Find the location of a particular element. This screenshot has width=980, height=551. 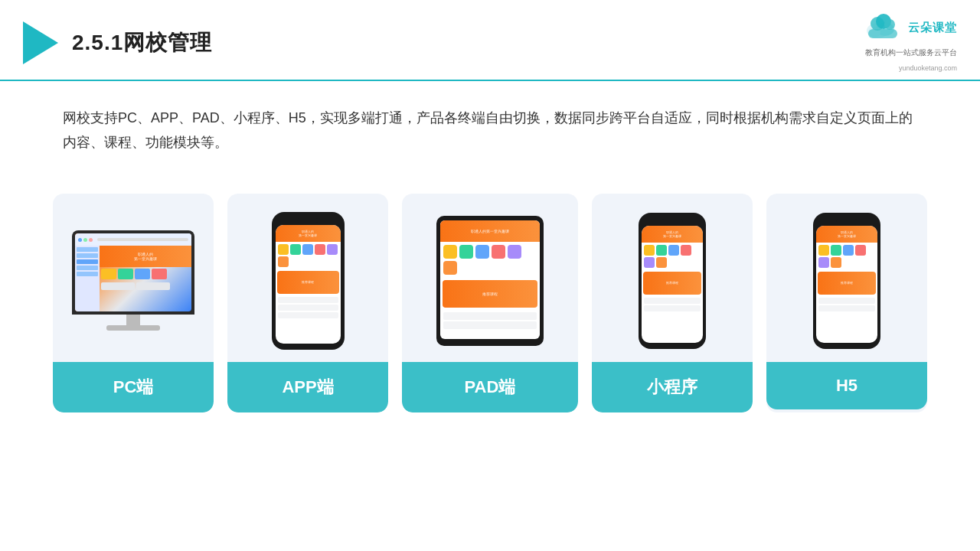

card-app-image: 职通人的第一堂兴趣课 推荐课程 is located at coordinates (308, 278).